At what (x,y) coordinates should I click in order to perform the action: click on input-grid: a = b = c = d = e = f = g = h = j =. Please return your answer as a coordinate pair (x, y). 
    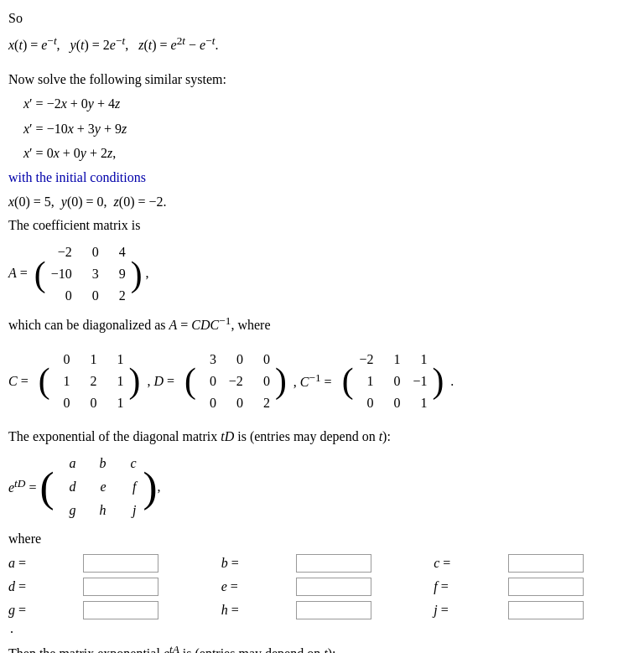
    Looking at the image, I should click on (322, 587).